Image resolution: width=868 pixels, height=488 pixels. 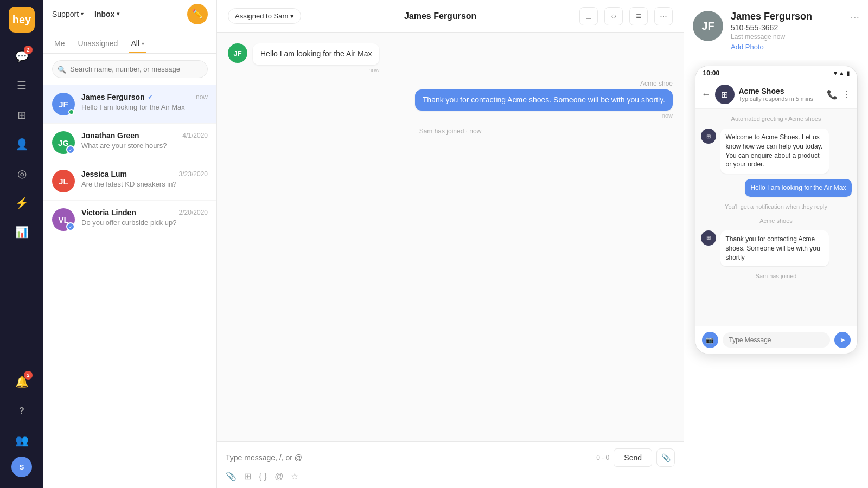 I want to click on conv-name: Jessica Lum, so click(x=104, y=174).